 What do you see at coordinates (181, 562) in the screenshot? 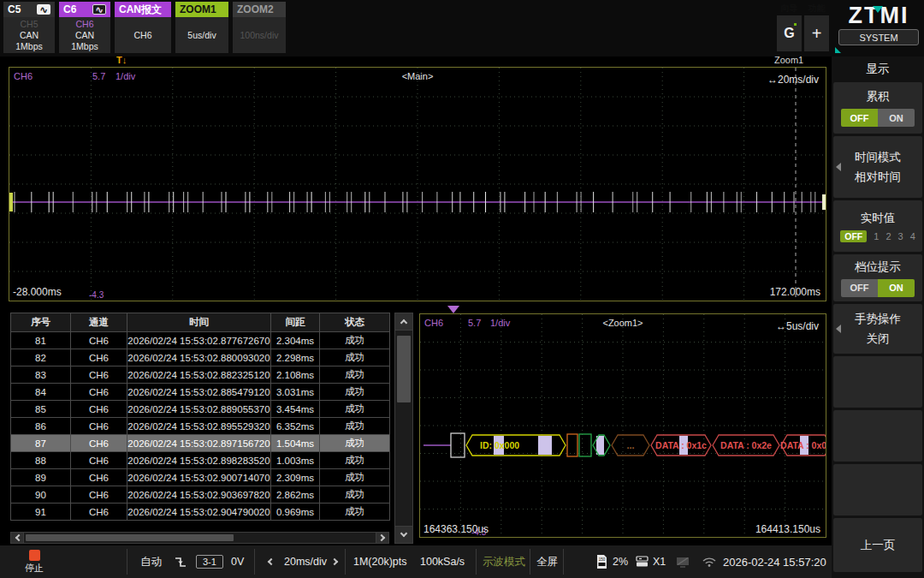
I see `trigger-edge-icon` at bounding box center [181, 562].